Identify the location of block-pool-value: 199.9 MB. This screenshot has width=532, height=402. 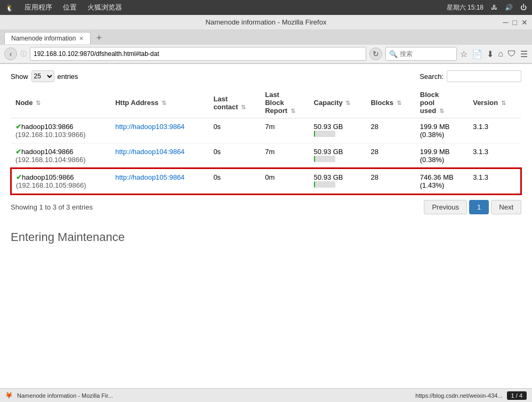
(435, 127).